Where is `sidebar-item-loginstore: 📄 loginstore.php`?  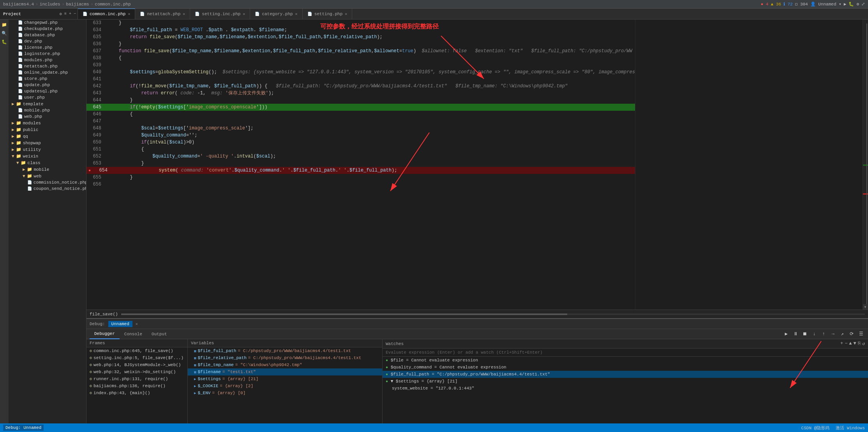
sidebar-item-loginstore: 📄 loginstore.php is located at coordinates (48, 54).